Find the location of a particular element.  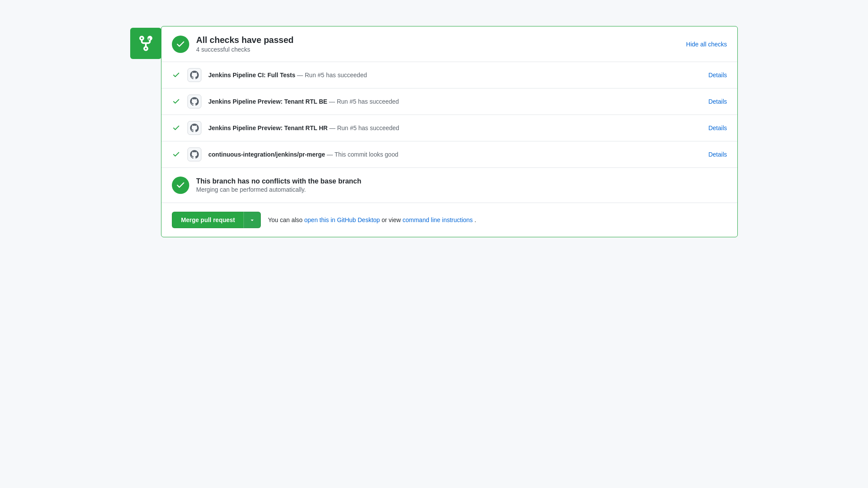

branch-section: This branch has no conflicts with the ba… is located at coordinates (450, 186).